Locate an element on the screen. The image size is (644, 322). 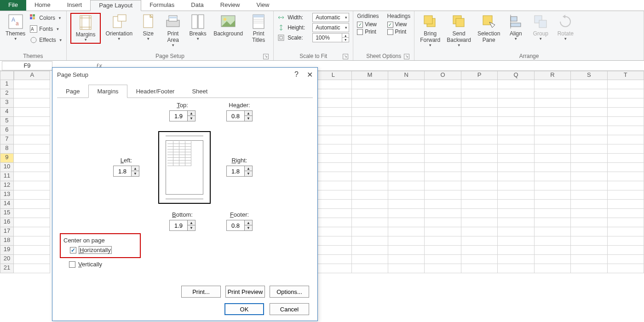
row-header: 9 is located at coordinates (7, 158).